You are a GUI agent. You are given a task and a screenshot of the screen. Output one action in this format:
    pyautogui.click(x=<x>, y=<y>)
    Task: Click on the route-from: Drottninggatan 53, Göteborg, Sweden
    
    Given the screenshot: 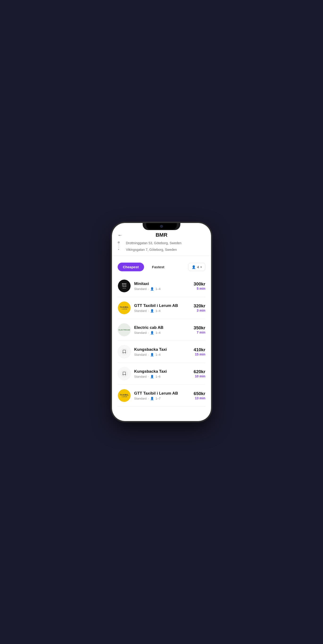 What is the action you would take?
    pyautogui.click(x=154, y=244)
    